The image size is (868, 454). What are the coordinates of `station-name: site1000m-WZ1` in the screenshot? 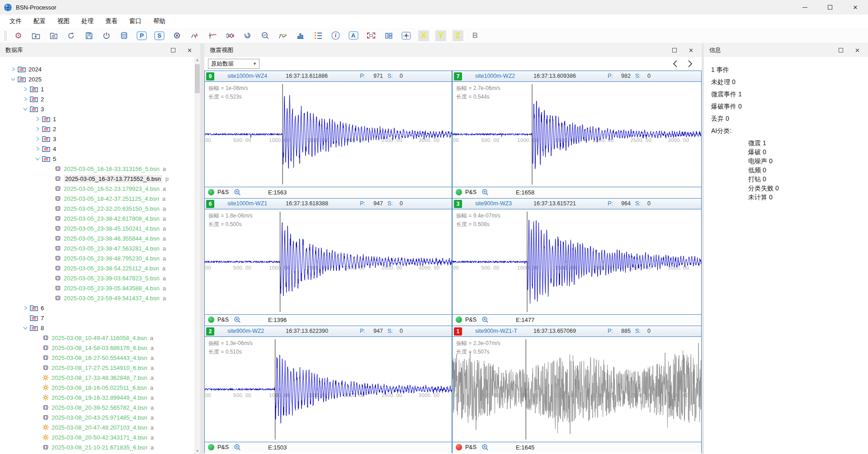 It's located at (247, 203).